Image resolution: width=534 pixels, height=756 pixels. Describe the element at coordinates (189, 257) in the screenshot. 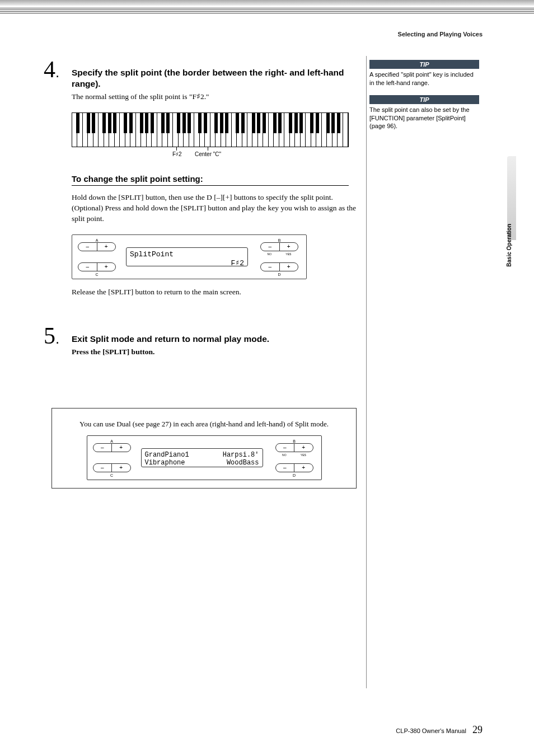

I see `panel-diagram-splitpoint: A –+ –+ C SplitPoint F♯2 B –+ NOYES –+ D` at that location.